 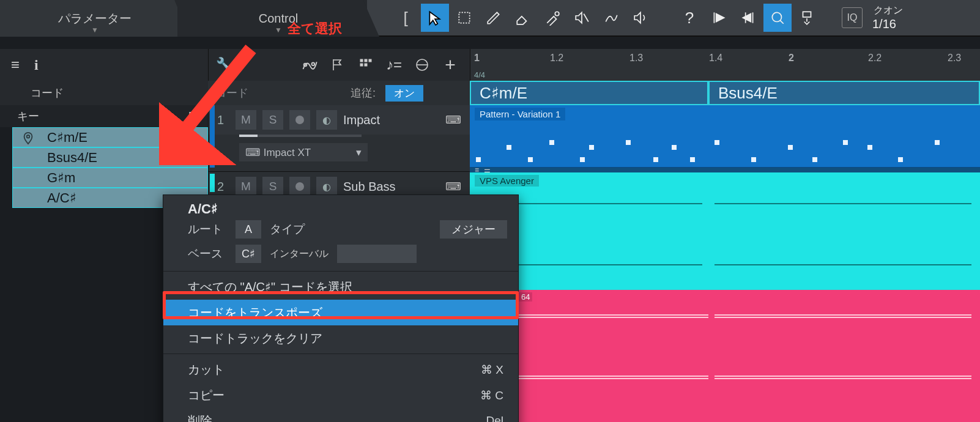 I want to click on lane-bar: ≡ ☰, so click(x=725, y=170).